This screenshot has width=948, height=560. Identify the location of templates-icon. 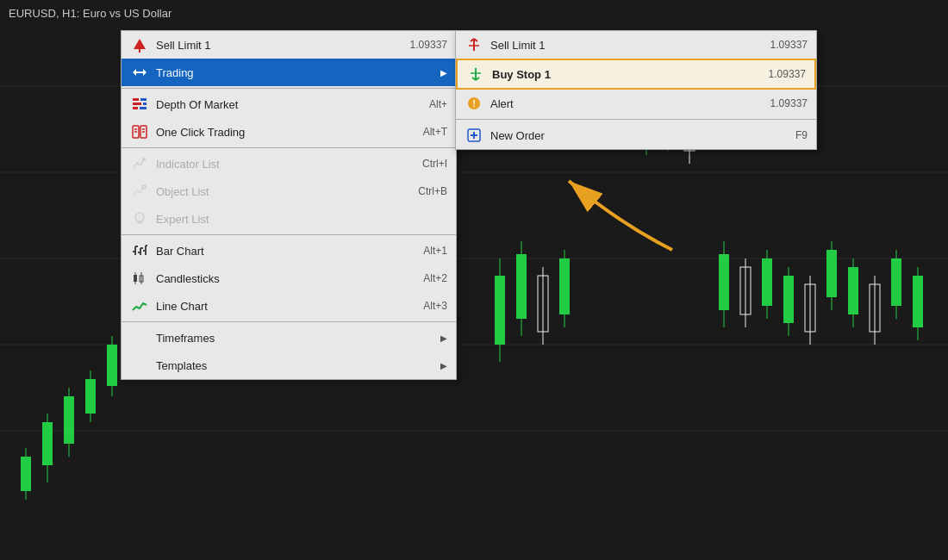
(140, 365).